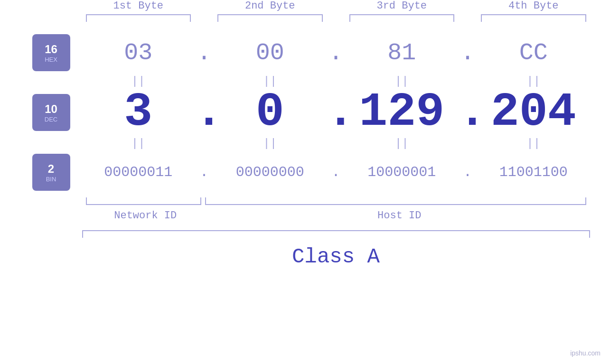  Describe the element at coordinates (305, 112) in the screenshot. I see `dec-row: 10 DEC 3 . 0 . 129 . 204` at that location.